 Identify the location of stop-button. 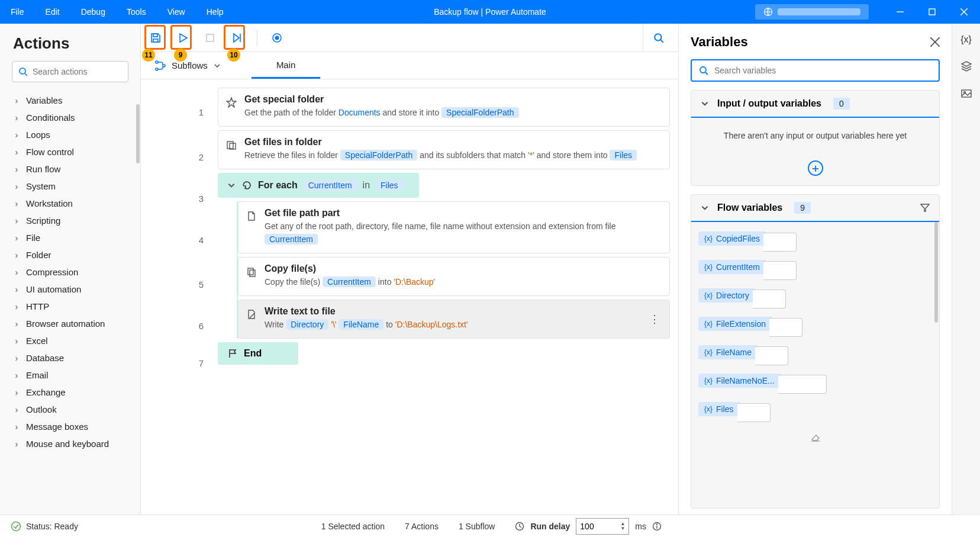
(210, 38).